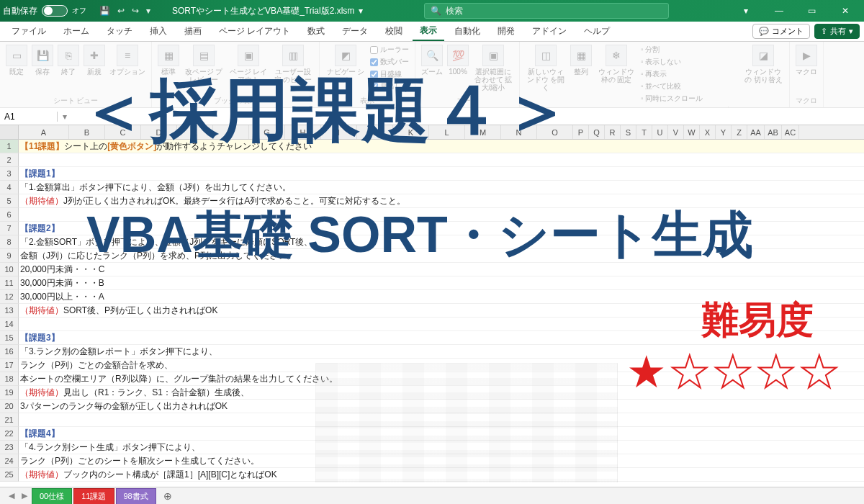 The width and height of the screenshot is (864, 504). What do you see at coordinates (9, 461) in the screenshot?
I see `row-header: 24` at bounding box center [9, 461].